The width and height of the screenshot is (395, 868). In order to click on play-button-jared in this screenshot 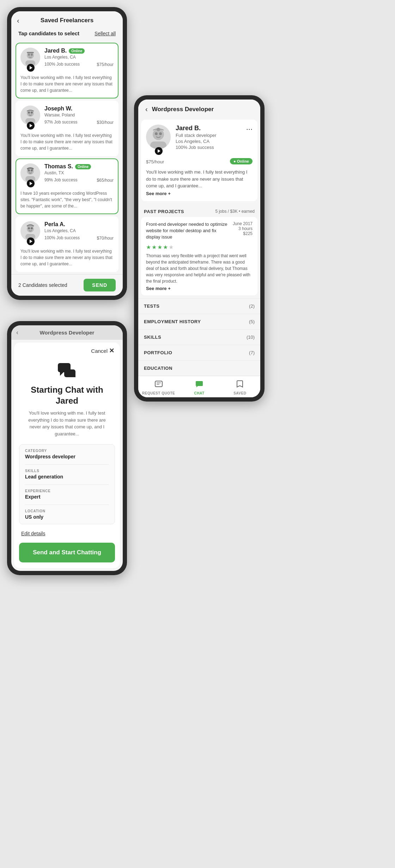, I will do `click(31, 68)`.